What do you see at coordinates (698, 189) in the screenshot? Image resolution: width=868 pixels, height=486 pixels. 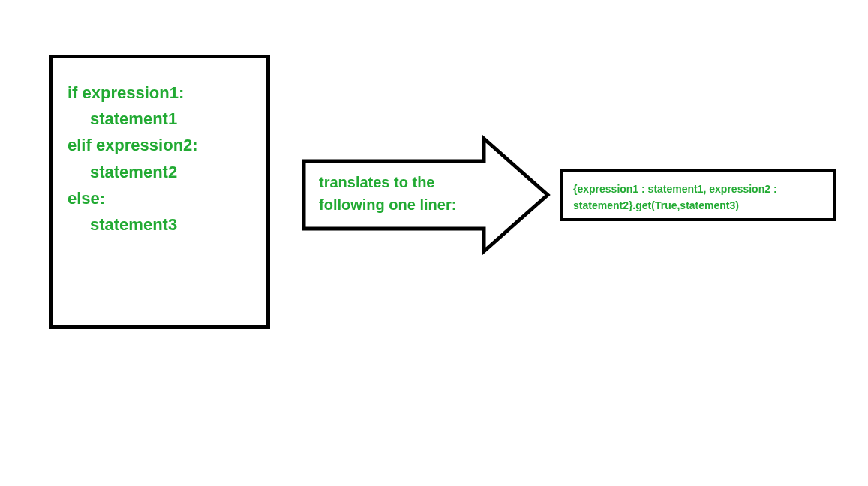 I see `oneliner-line1: {expression1 : statement1, expression2 :` at bounding box center [698, 189].